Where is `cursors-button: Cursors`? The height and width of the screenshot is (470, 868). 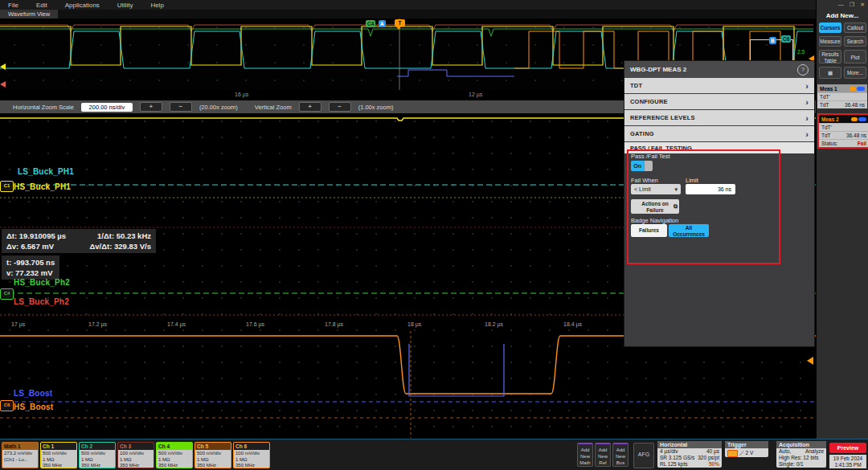
cursors-button: Cursors is located at coordinates (830, 27).